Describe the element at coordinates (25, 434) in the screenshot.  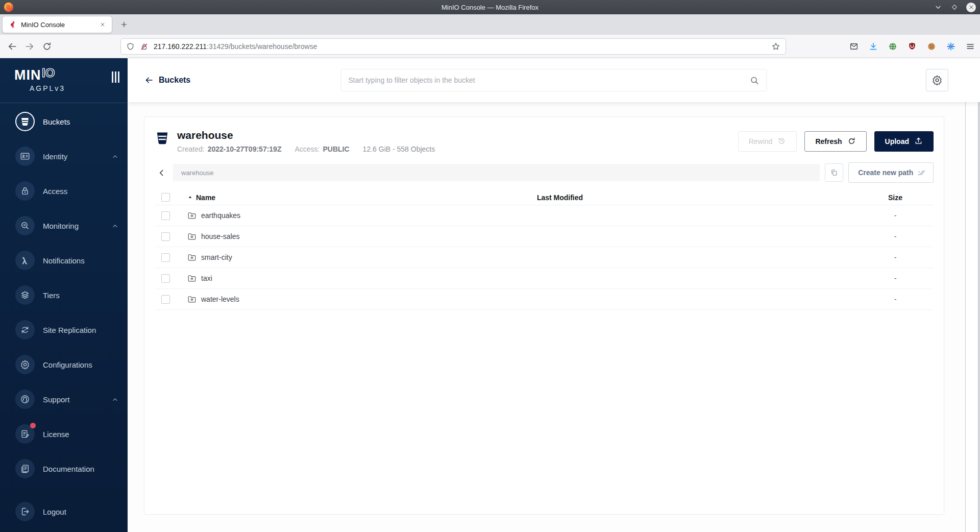
I see `license-document-icon` at that location.